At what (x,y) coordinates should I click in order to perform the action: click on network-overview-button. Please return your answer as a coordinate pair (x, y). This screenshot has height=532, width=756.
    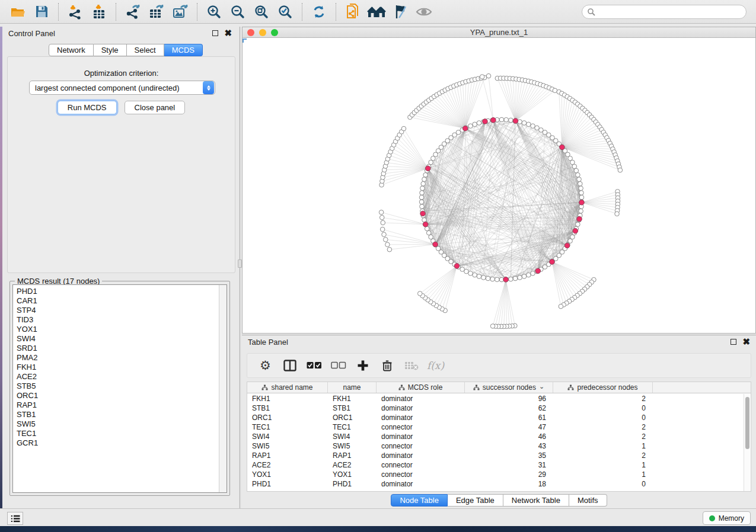
    Looking at the image, I should click on (377, 12).